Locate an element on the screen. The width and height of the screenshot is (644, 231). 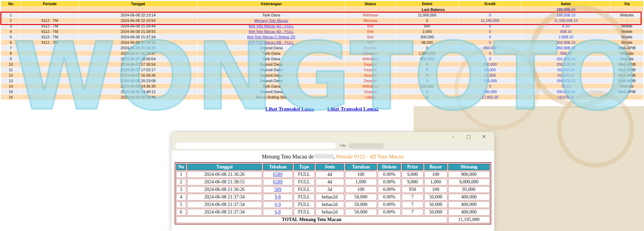
cell-no: 9 is located at coordinates (11, 59).